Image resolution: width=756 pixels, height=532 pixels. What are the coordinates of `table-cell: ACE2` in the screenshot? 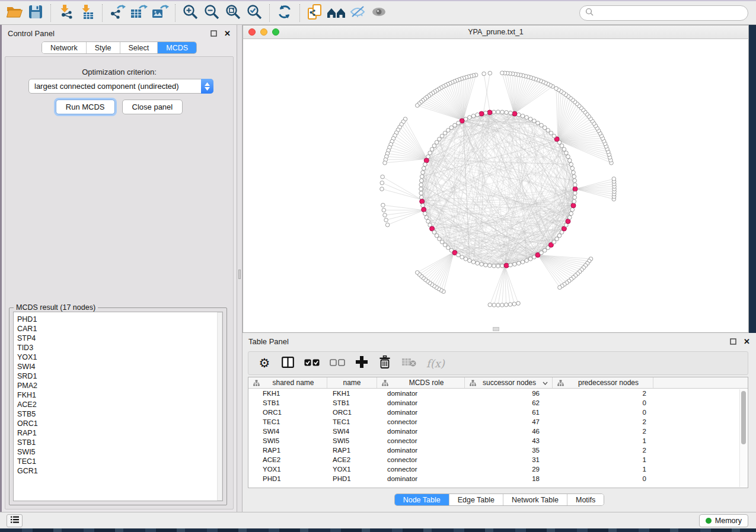 It's located at (352, 460).